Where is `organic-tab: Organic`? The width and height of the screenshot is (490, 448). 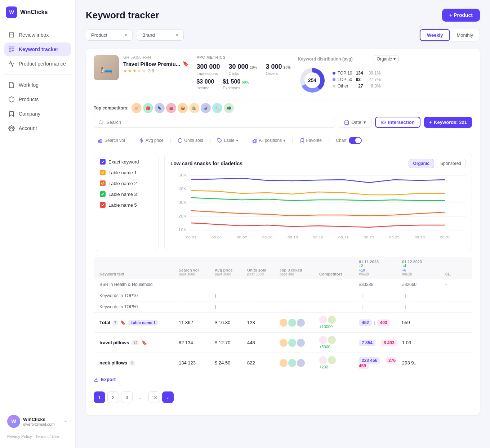 organic-tab: Organic is located at coordinates (422, 163).